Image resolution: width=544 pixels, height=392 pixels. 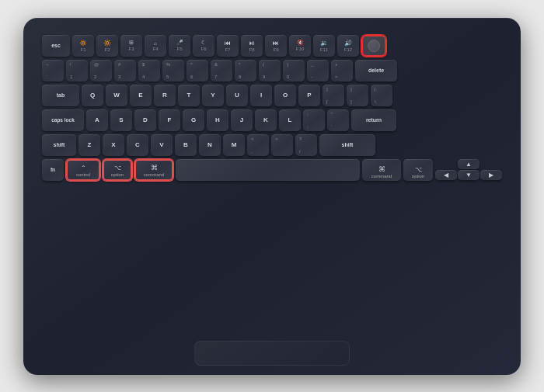 I want to click on asdf-row: caps lock A S D F G H J K L : ; " ' retu…, so click(x=272, y=120).